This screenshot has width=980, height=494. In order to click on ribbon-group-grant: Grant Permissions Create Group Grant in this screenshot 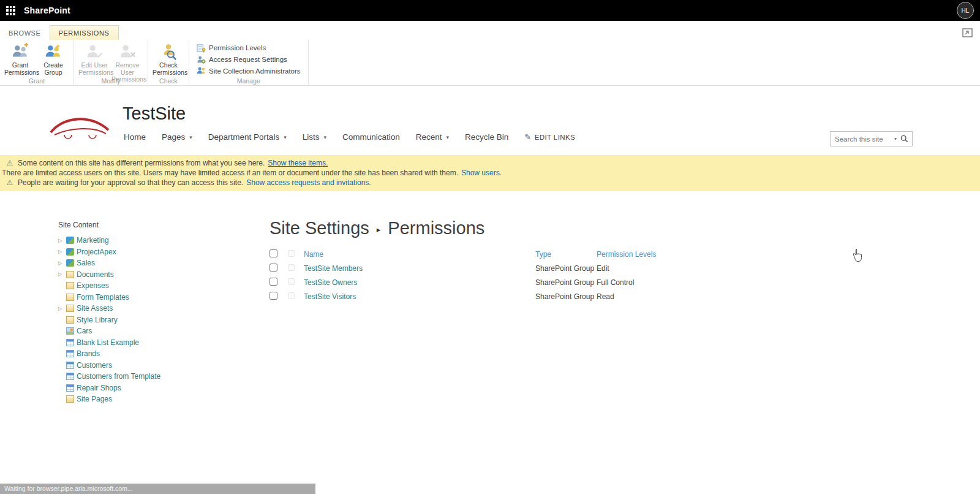, I will do `click(37, 63)`.